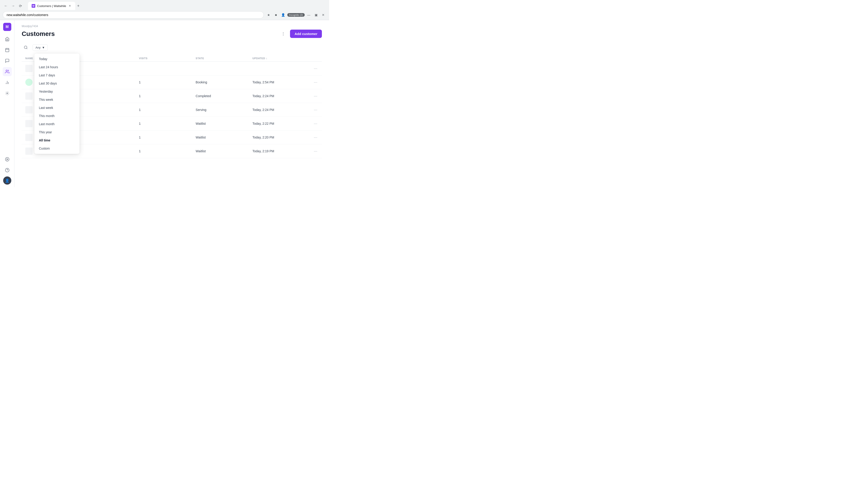 The width and height of the screenshot is (868, 488). I want to click on dropdown-item-yesterday: Yesterday, so click(57, 92).